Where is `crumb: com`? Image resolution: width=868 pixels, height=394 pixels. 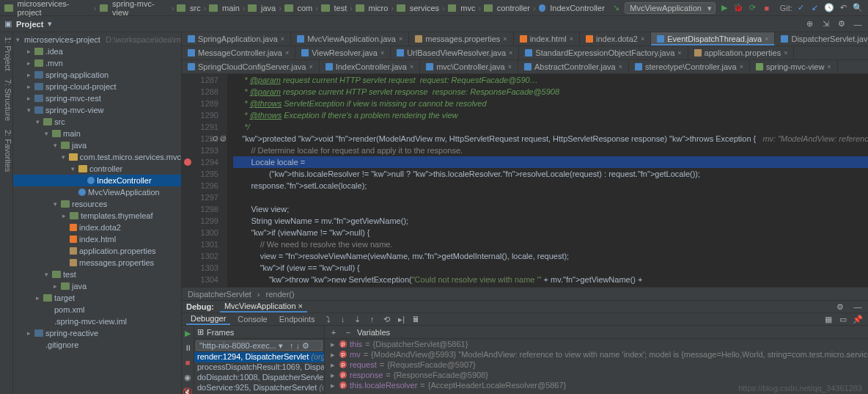
crumb: com is located at coordinates (305, 8).